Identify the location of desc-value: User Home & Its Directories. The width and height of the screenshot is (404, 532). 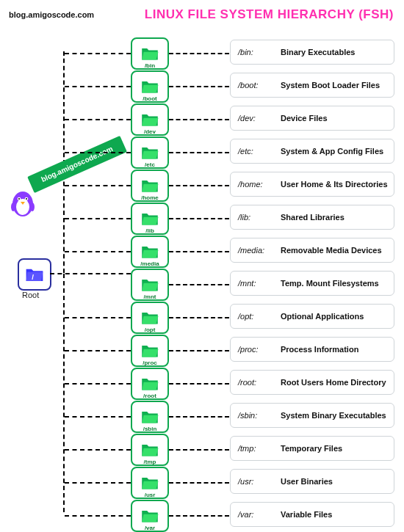
(334, 184).